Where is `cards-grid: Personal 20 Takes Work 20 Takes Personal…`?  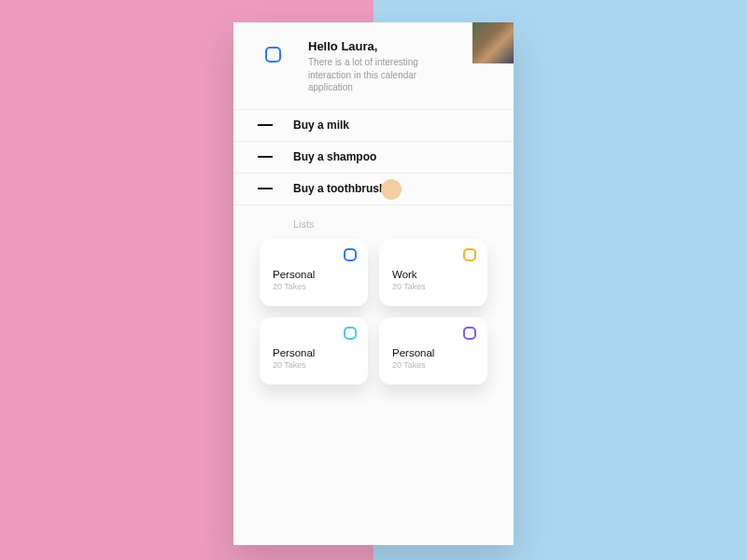 cards-grid: Personal 20 Takes Work 20 Takes Personal… is located at coordinates (374, 312).